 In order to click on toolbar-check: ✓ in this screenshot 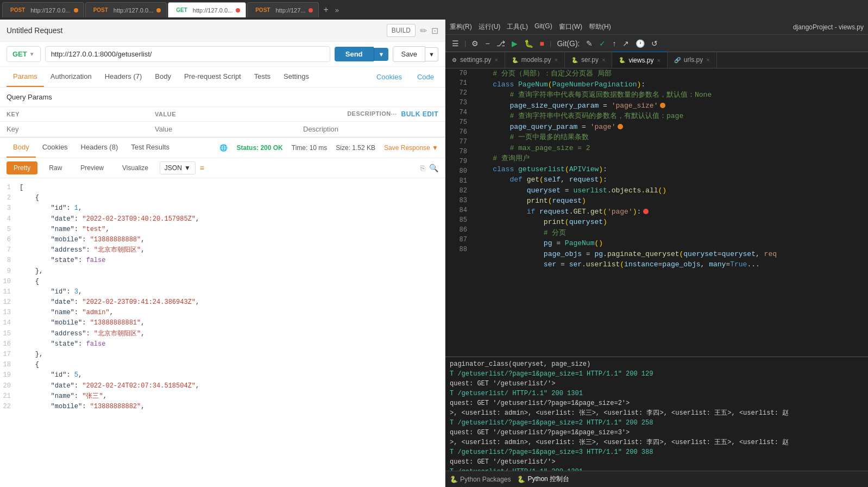, I will do `click(602, 43)`.